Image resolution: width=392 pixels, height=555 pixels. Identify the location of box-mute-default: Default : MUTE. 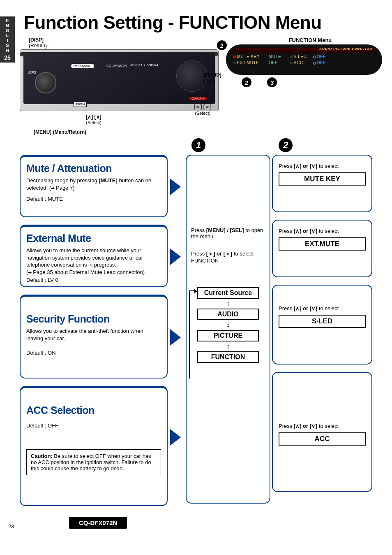
(94, 199).